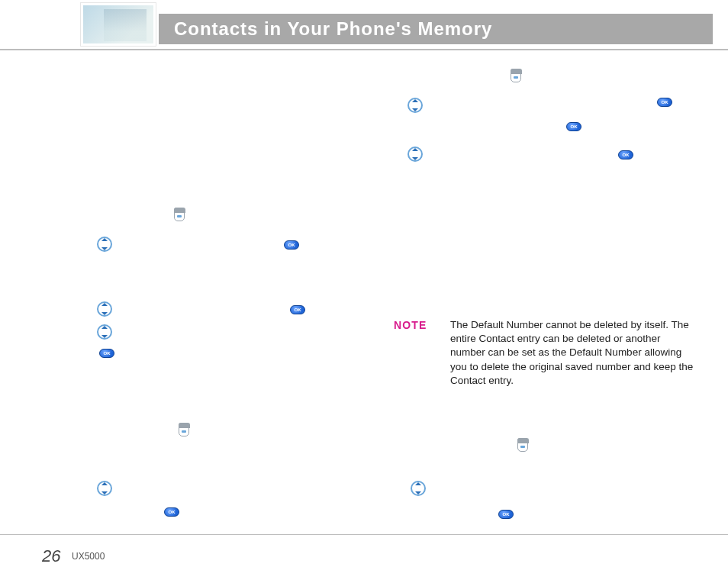 This screenshot has height=583, width=728. What do you see at coordinates (89, 556) in the screenshot?
I see `model-code: UX5000` at bounding box center [89, 556].